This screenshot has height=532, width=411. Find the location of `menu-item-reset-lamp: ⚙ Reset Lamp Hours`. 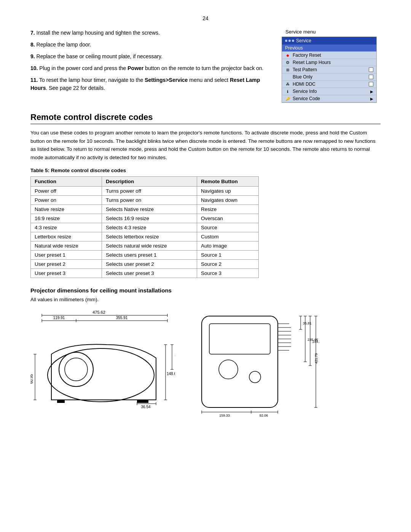

menu-item-reset-lamp: ⚙ Reset Lamp Hours is located at coordinates (329, 62).